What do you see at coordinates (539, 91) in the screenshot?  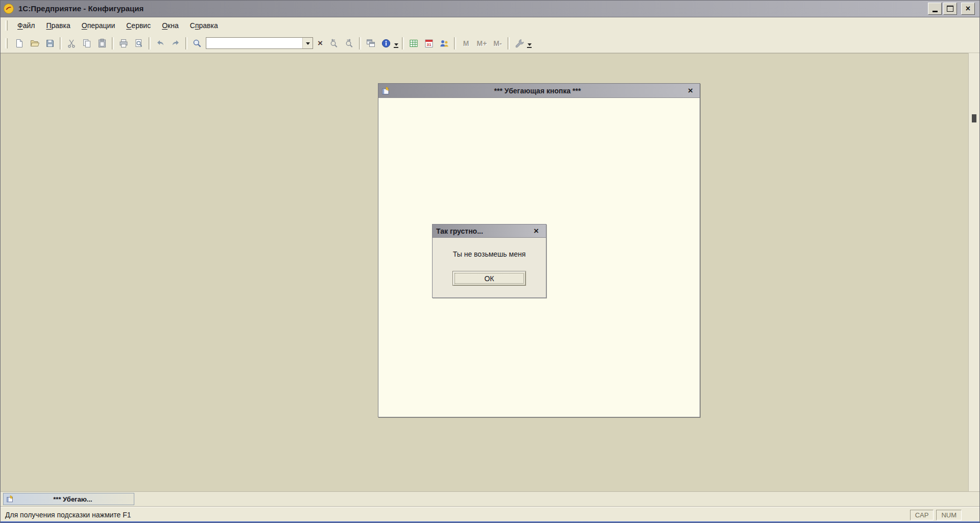 I see `child-window-titlebar: *** Убегающая кнопка *** ×` at bounding box center [539, 91].